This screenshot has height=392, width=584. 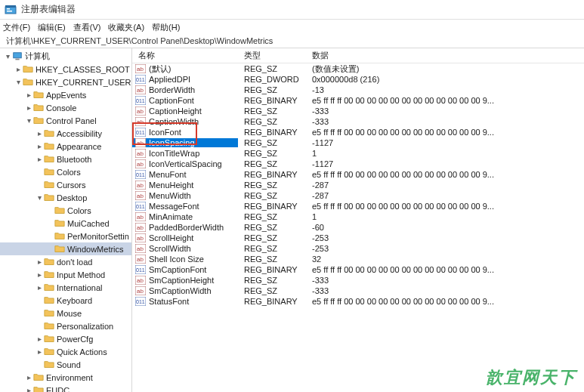 I want to click on value-name: (默认), so click(x=160, y=69).